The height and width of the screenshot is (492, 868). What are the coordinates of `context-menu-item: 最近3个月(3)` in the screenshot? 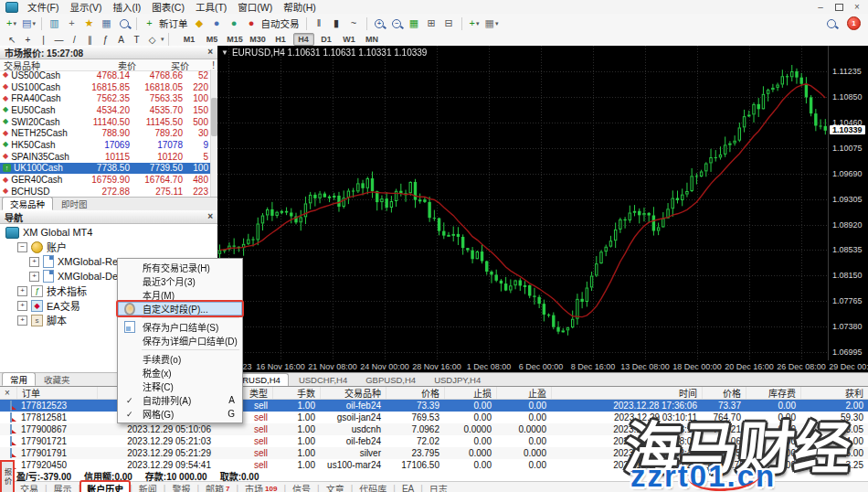 It's located at (180, 282).